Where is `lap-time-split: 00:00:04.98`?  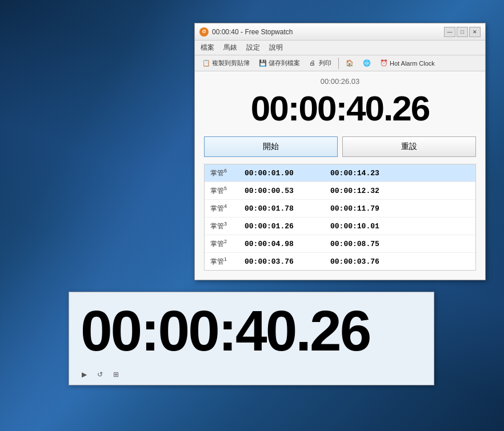
lap-time-split: 00:00:04.98 is located at coordinates (287, 244).